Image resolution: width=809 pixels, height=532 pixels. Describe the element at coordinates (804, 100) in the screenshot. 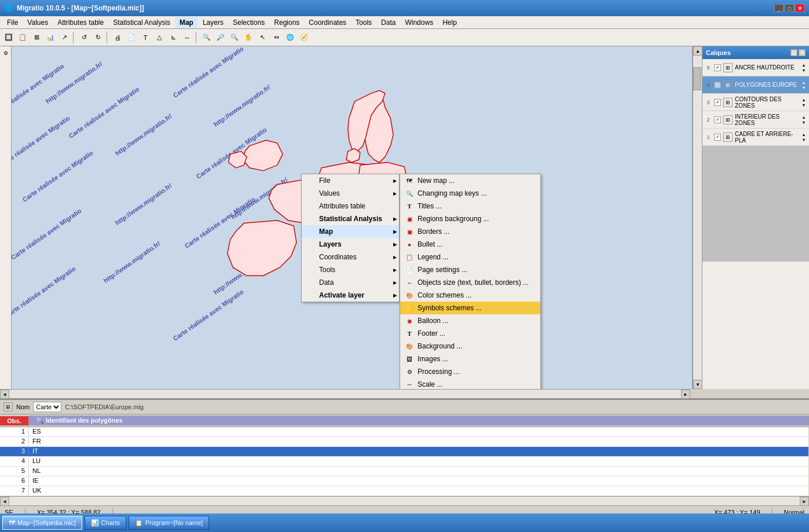

I see `calque-up-3: ▲` at that location.